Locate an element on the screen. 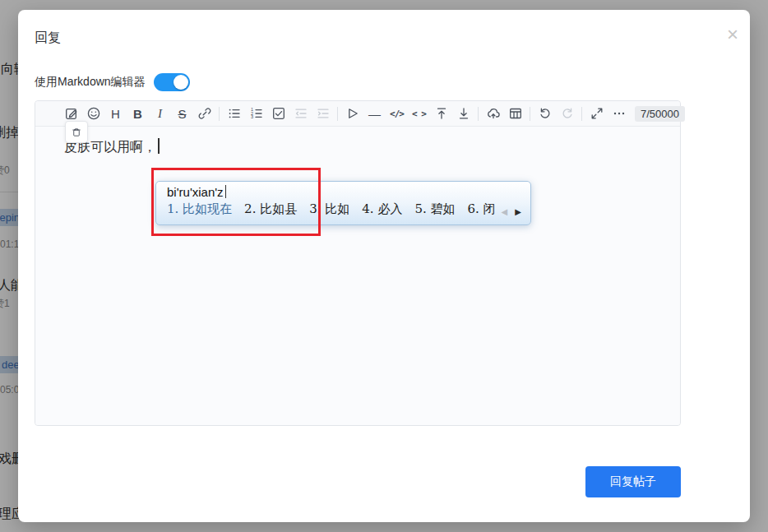  candidate-word: 闭 is located at coordinates (490, 209).